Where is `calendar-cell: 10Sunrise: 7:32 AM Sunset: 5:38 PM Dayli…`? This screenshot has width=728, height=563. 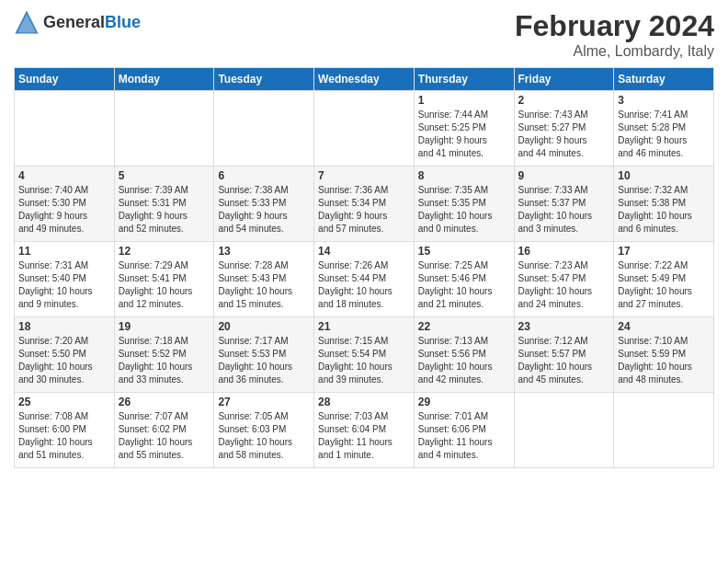 calendar-cell: 10Sunrise: 7:32 AM Sunset: 5:38 PM Dayli… is located at coordinates (664, 204).